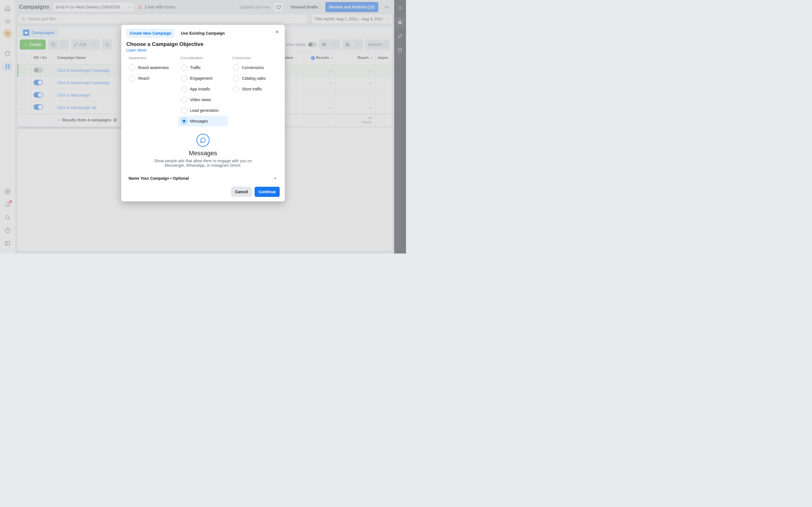 The width and height of the screenshot is (812, 507). What do you see at coordinates (151, 78) in the screenshot?
I see `objective-option: Reach` at bounding box center [151, 78].